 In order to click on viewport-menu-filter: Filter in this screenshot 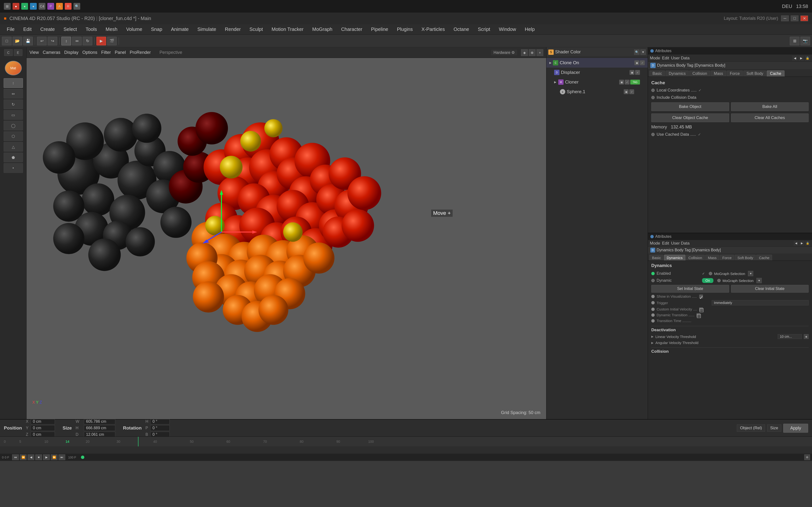, I will do `click(106, 52)`.